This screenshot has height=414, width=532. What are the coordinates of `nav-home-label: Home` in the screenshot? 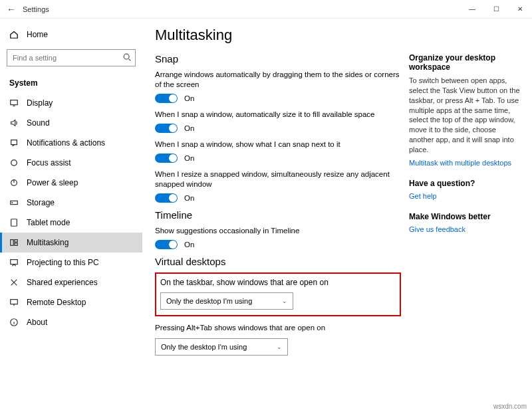 It's located at (37, 35).